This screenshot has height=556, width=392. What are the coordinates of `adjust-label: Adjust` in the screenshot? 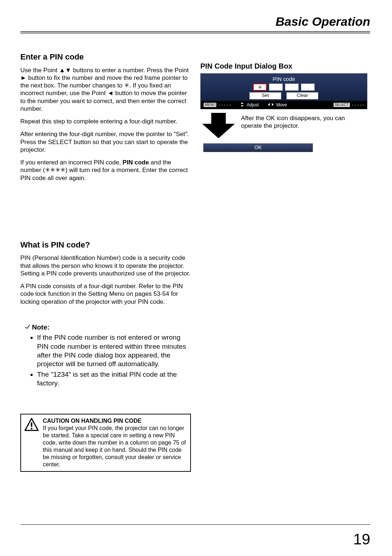 It's located at (253, 105).